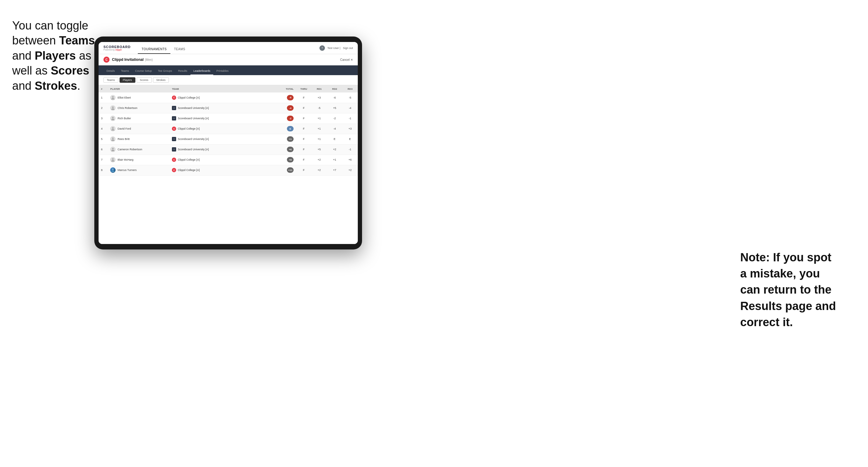  Describe the element at coordinates (319, 89) in the screenshot. I see `col-header-rd1: RD1` at that location.